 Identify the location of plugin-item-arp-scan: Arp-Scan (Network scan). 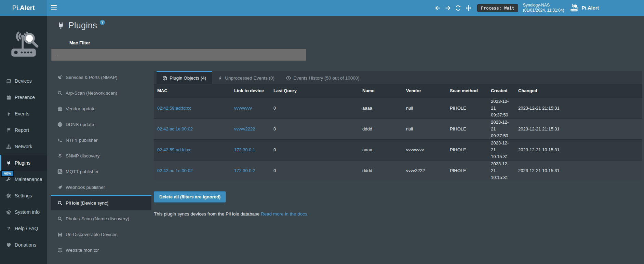
(101, 93).